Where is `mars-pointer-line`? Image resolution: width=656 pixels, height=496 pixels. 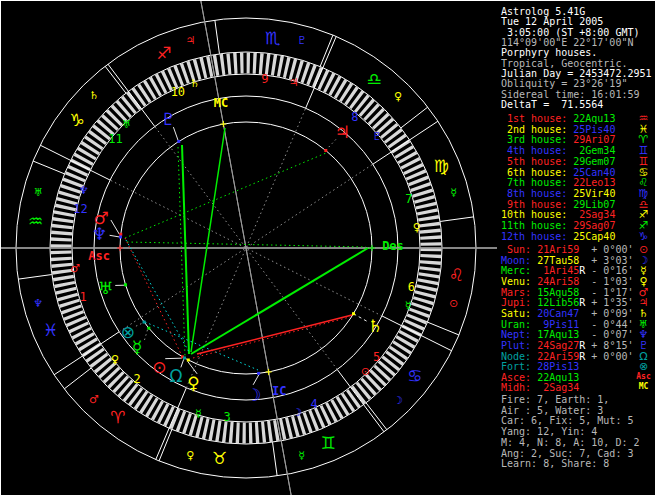 mars-pointer-line is located at coordinates (115, 227).